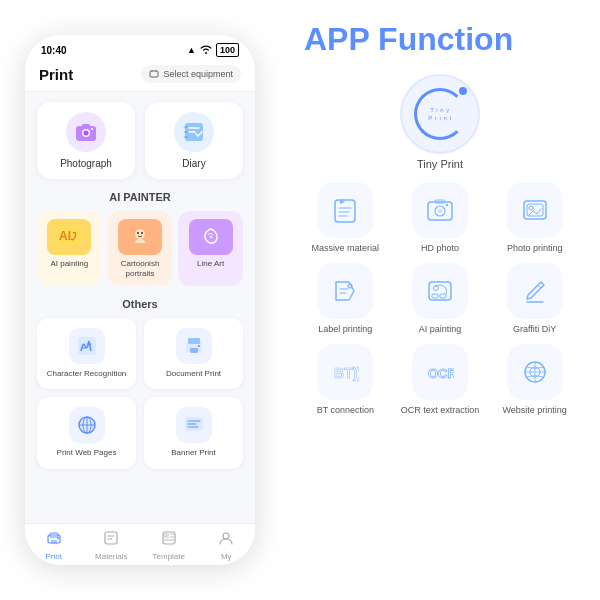  Describe the element at coordinates (226, 540) in the screenshot. I see `nav-my-icon` at that location.